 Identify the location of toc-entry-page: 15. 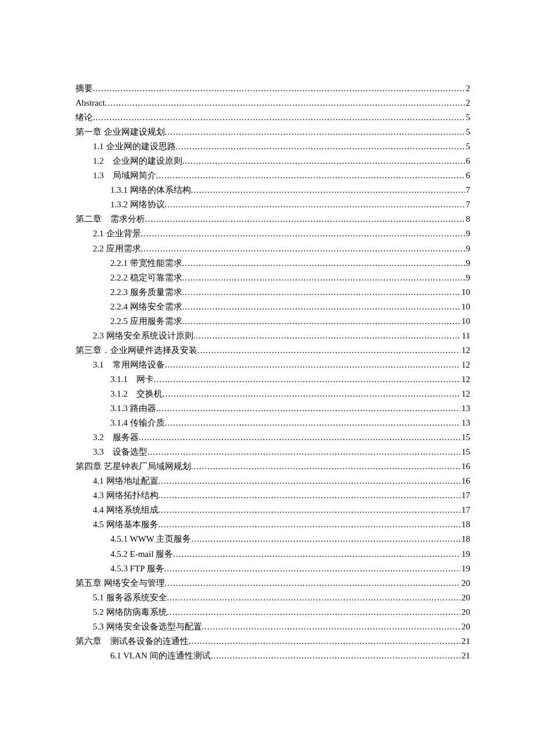
(466, 438).